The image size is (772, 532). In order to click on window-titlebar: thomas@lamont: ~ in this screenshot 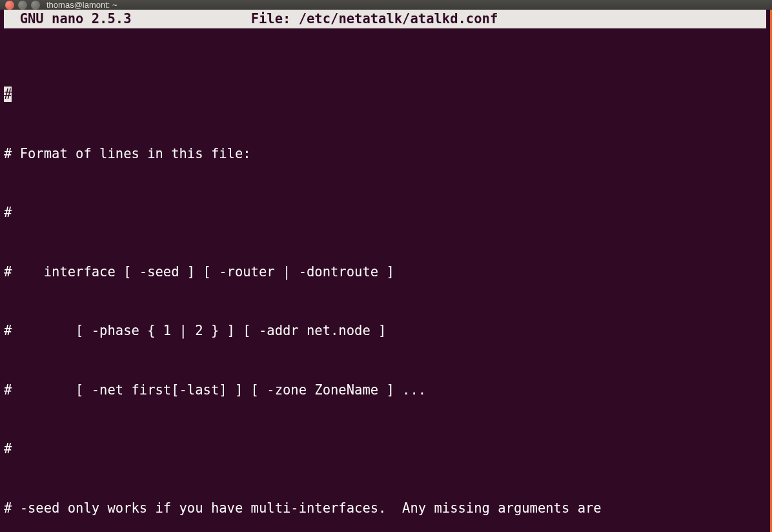, I will do `click(386, 5)`.